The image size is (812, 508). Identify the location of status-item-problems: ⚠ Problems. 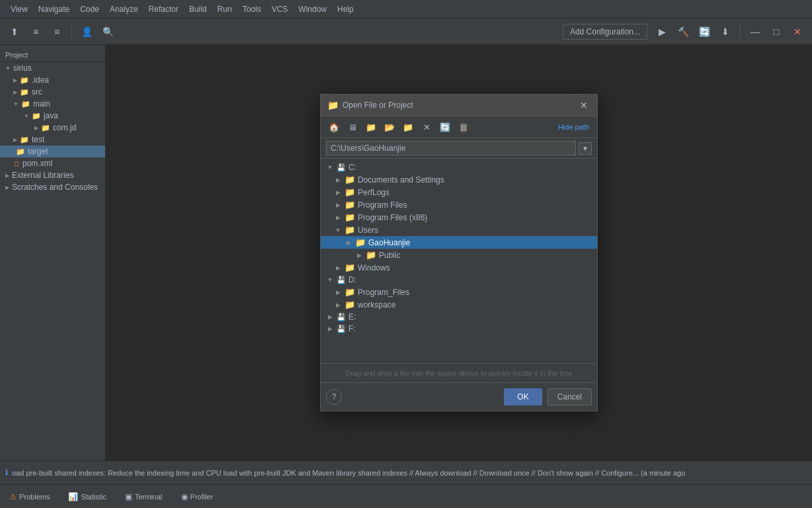
(29, 497).